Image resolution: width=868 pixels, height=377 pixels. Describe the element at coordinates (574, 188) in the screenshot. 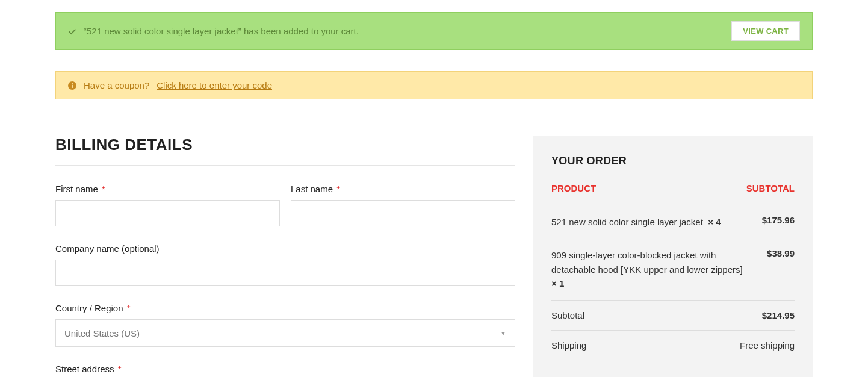

I see `order-col-product: PRODUCT` at that location.